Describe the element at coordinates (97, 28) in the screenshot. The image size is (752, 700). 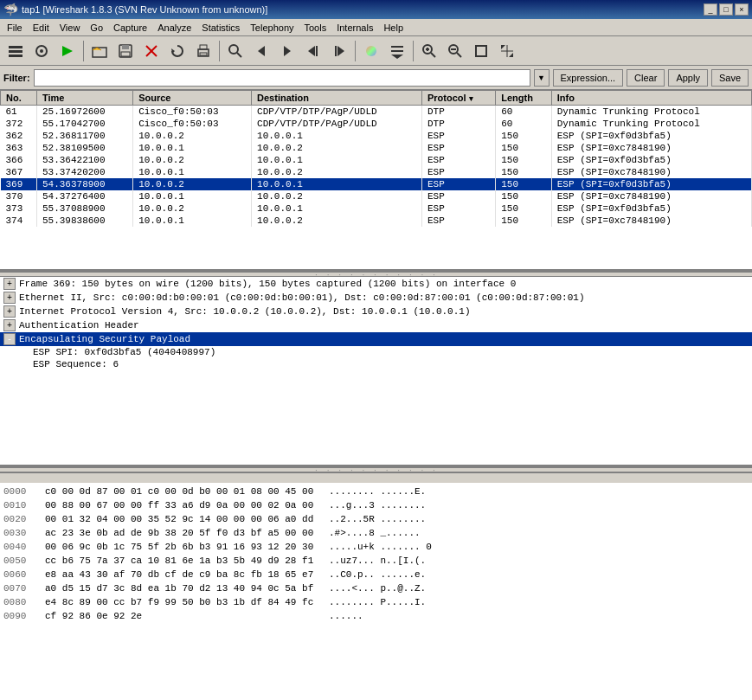
I see `menu-go: Go` at that location.